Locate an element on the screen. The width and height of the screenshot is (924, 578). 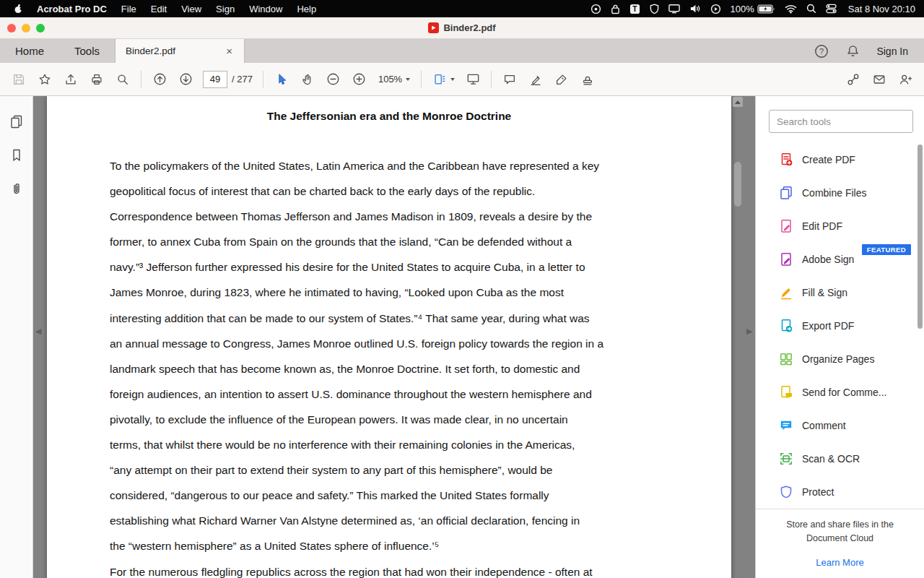
export-pdf-icon is located at coordinates (786, 326).